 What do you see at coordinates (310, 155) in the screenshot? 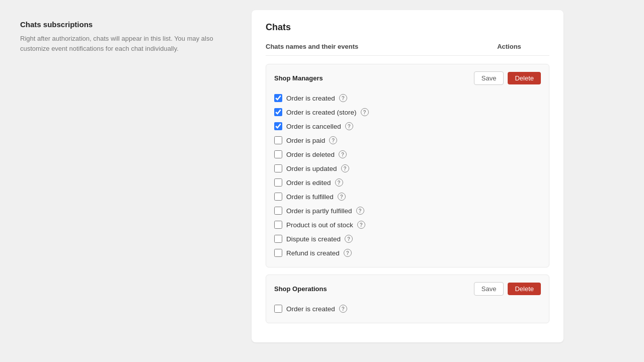
I see `item-label-order-deleted: Order is deleted` at bounding box center [310, 155].